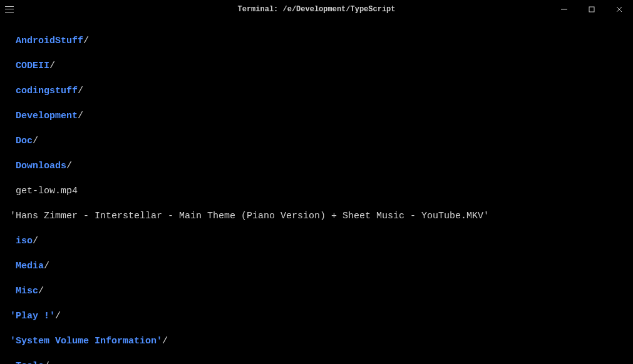  I want to click on listing-line: Media/, so click(317, 266).